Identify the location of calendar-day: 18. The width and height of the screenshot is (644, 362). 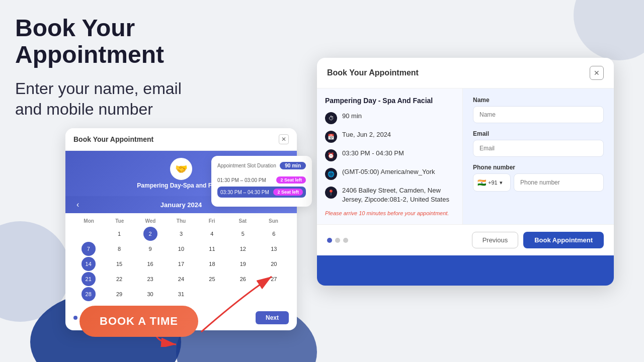
(212, 264).